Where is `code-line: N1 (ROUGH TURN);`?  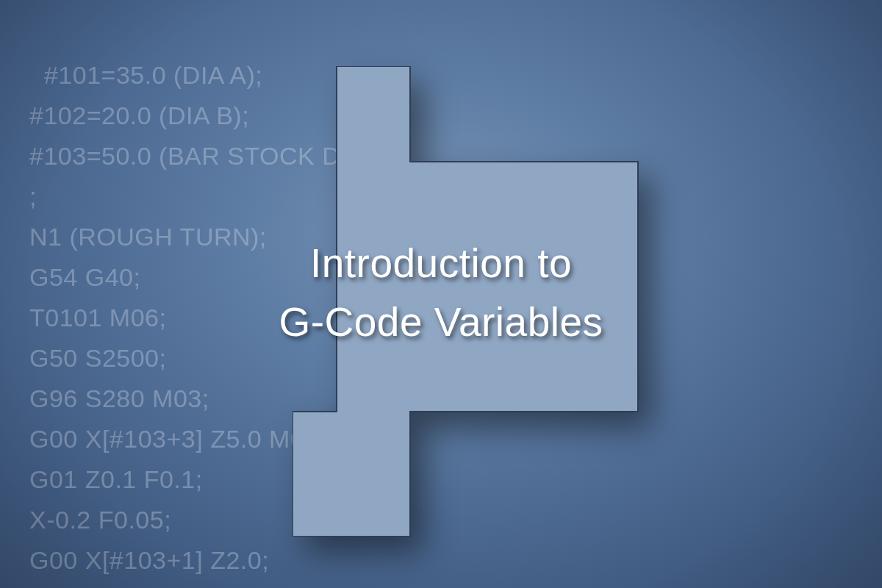
code-line: N1 (ROUGH TURN); is located at coordinates (148, 237).